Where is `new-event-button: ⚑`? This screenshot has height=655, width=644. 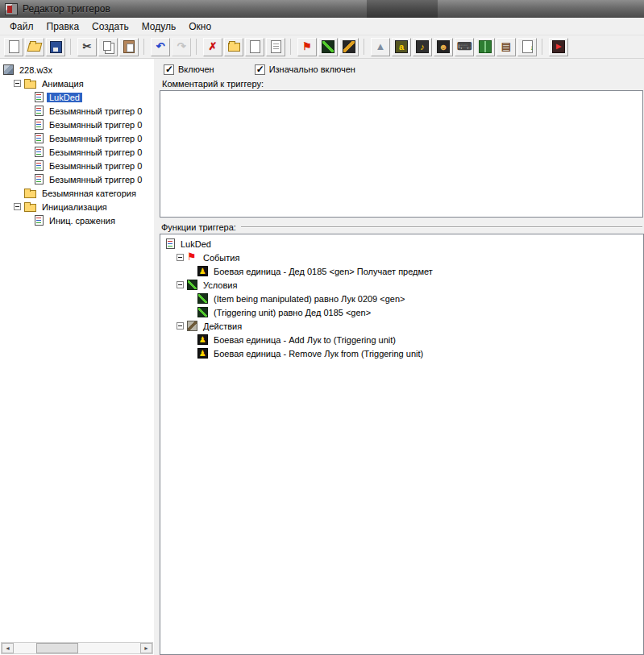
new-event-button: ⚑ is located at coordinates (307, 47).